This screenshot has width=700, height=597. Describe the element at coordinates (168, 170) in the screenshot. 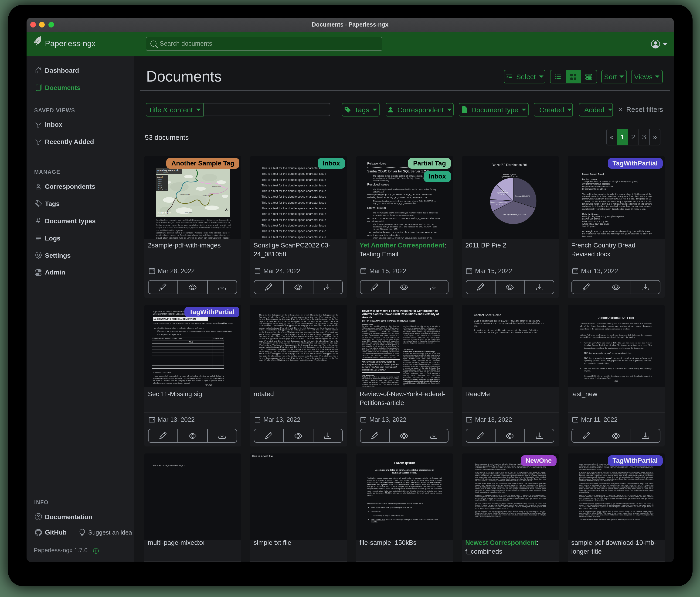

I see `svg-text: Boundary Waters Trip` at that location.